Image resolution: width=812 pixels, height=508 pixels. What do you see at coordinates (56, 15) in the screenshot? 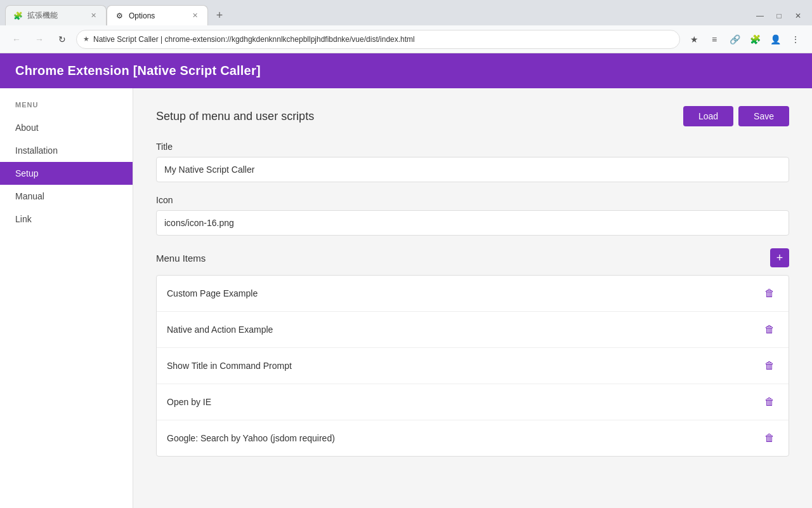
I see `tab-extensions: 🧩 拡張機能 ✕` at bounding box center [56, 15].